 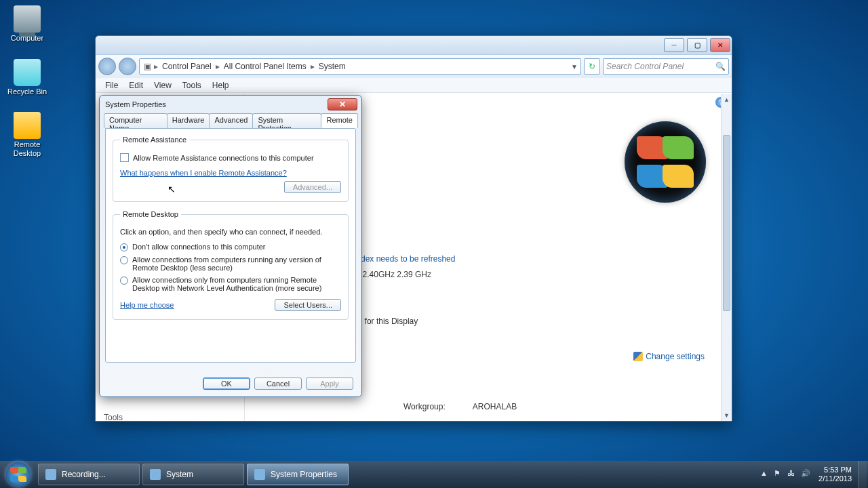 I want to click on task-label: System, so click(x=180, y=474).